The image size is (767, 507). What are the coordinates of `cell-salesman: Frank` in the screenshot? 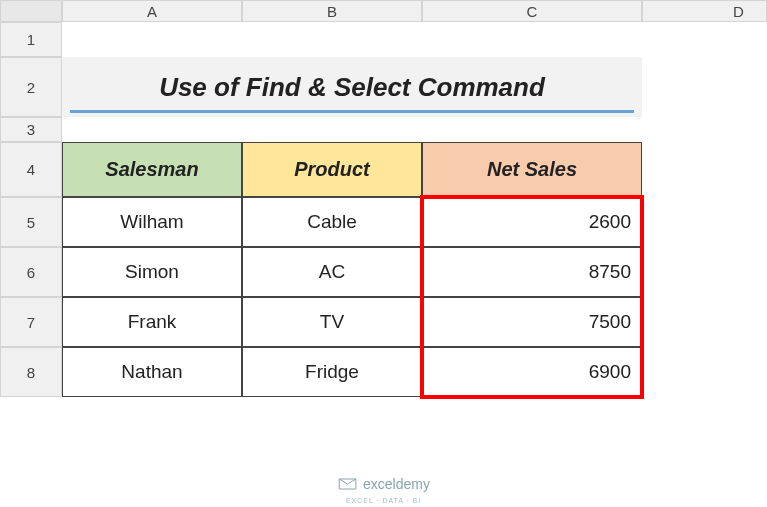 It's located at (152, 322).